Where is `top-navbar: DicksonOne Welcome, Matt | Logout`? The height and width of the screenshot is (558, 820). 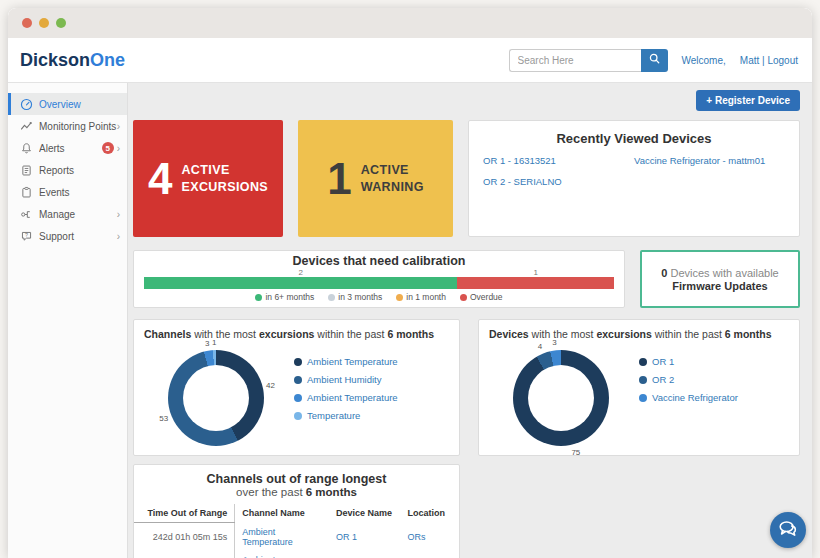 top-navbar: DicksonOne Welcome, Matt | Logout is located at coordinates (410, 60).